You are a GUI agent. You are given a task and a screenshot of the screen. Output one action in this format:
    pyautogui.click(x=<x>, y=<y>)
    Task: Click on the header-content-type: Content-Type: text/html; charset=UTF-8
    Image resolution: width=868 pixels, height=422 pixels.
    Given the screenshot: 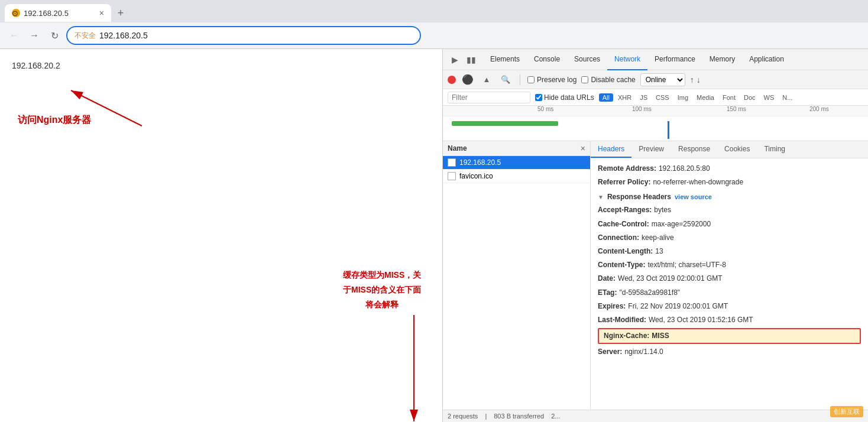 What is the action you would take?
    pyautogui.click(x=730, y=265)
    